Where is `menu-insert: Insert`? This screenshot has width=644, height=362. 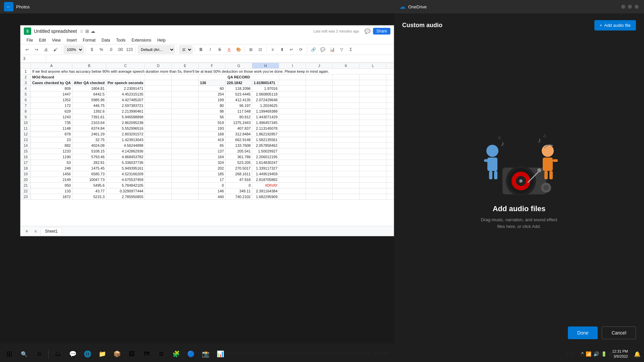 menu-insert: Insert is located at coordinates (72, 40).